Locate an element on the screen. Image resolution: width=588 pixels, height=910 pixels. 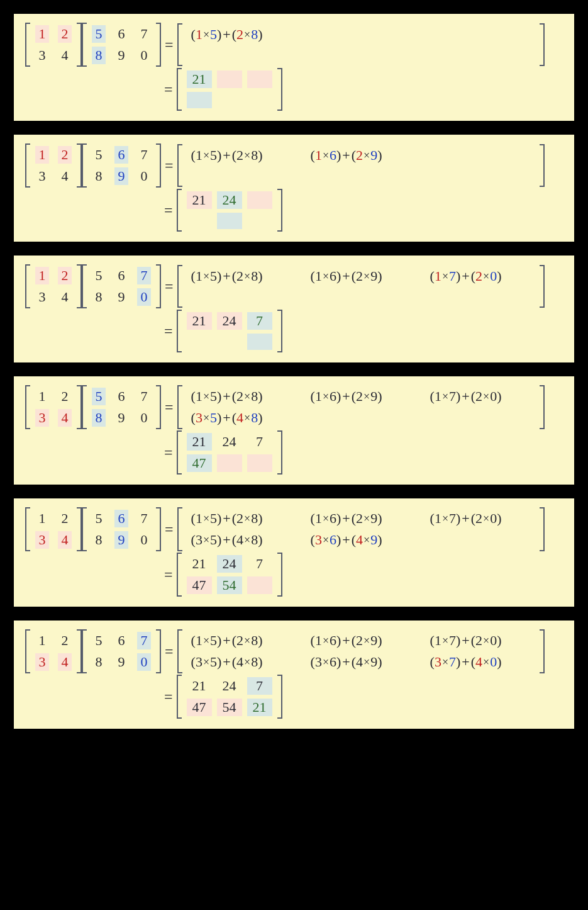
expansion-matrix: (1×5)+(2×8) is located at coordinates (361, 45).